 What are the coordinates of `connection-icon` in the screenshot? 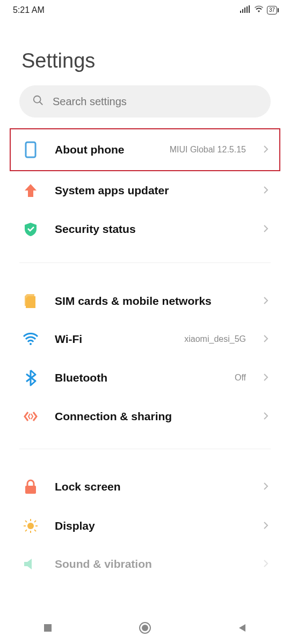 It's located at (31, 416).